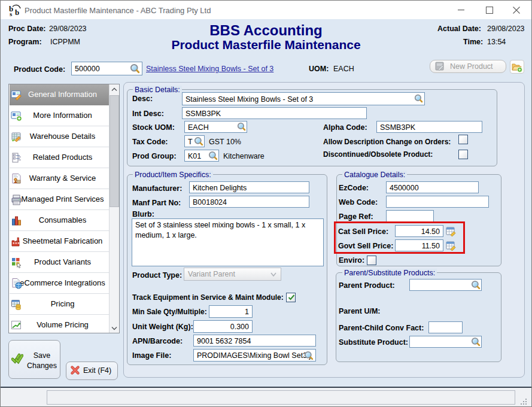 Image resolution: width=532 pixels, height=407 pixels. Describe the element at coordinates (17, 12) in the screenshot. I see `svg-text: b` at that location.